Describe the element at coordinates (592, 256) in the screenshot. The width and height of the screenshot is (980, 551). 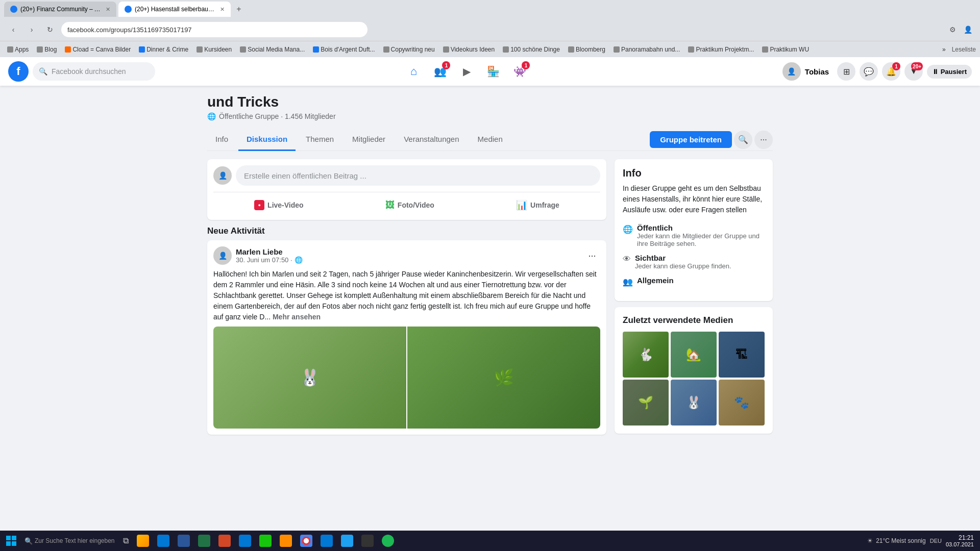
I see `post-more-button: ···` at that location.